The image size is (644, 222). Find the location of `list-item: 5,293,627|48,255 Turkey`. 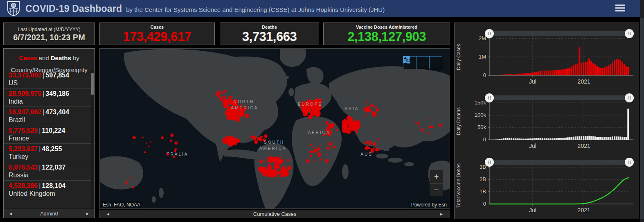

list-item: 5,293,627|48,255 Turkey is located at coordinates (49, 153).